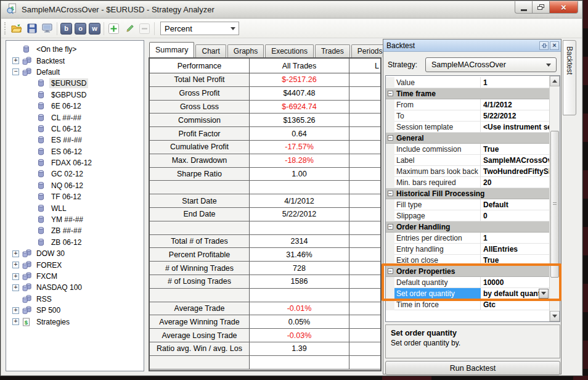 The height and width of the screenshot is (380, 588). I want to click on property-row: − Entries per direction 1, so click(467, 238).